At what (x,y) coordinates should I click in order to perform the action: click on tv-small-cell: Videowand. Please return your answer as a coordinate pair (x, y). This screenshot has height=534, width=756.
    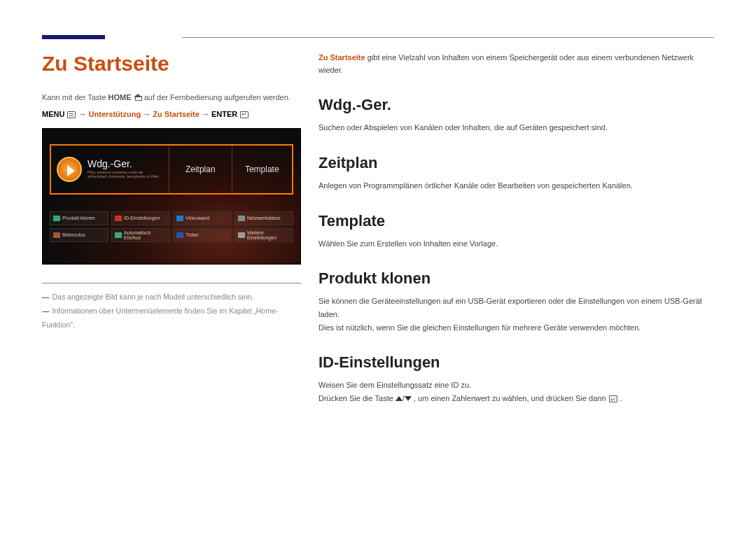
    Looking at the image, I should click on (202, 218).